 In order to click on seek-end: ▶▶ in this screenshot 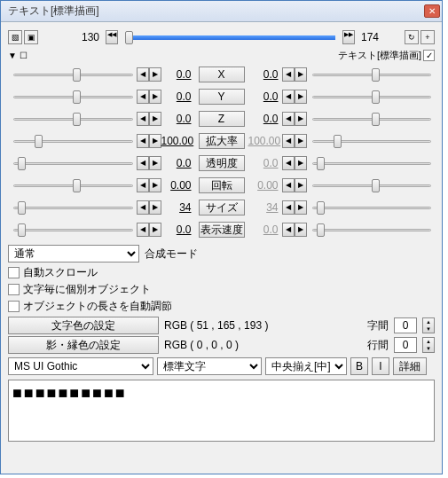, I will do `click(349, 37)`.